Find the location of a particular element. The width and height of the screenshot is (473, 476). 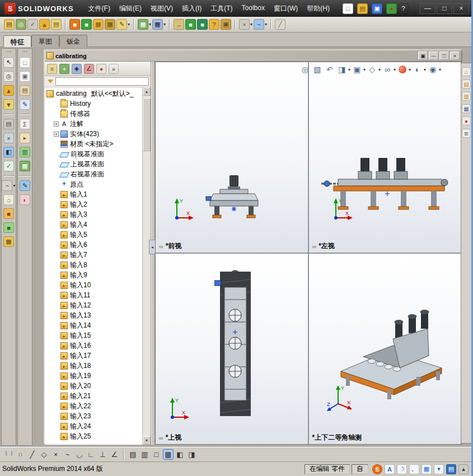

scroll-track is located at coordinates (147, 266).